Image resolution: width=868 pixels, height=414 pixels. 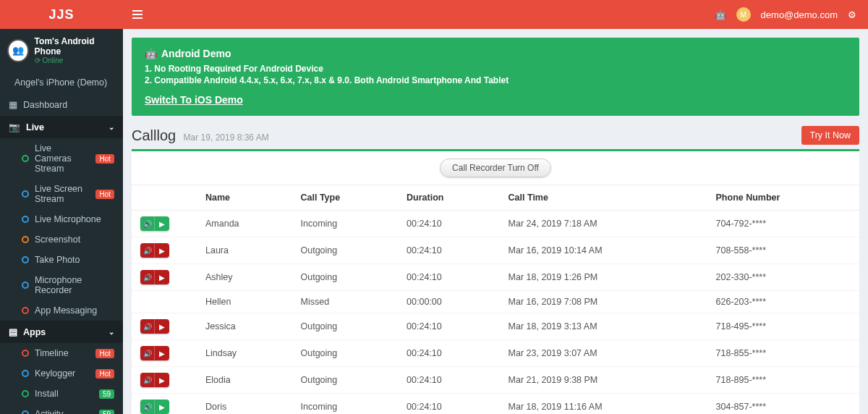 What do you see at coordinates (603, 224) in the screenshot?
I see `cell-call-time: Mar 24, 2019 7:18 AM` at bounding box center [603, 224].